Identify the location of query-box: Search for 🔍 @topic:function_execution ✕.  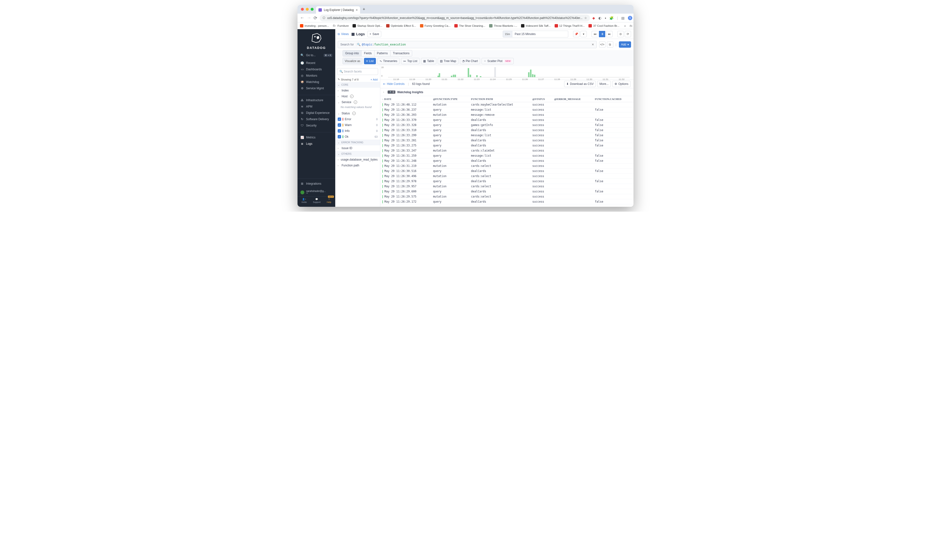
(467, 45).